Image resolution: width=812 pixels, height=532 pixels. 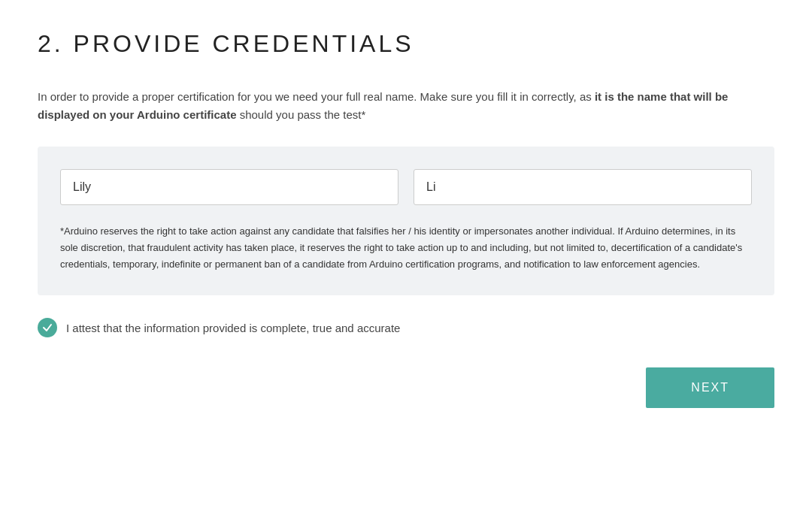 What do you see at coordinates (406, 44) in the screenshot?
I see `page-title: 2. Provide Credentials` at bounding box center [406, 44].